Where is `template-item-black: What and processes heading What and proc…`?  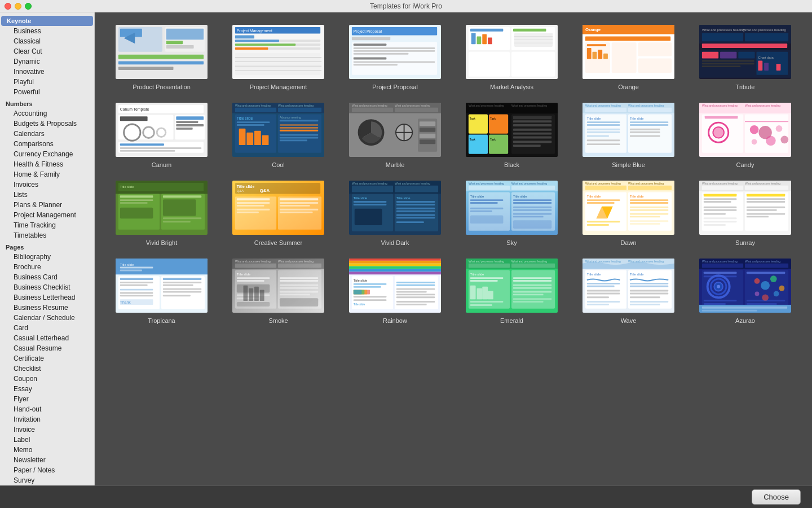 template-item-black: What and processes heading What and proc… is located at coordinates (512, 135).